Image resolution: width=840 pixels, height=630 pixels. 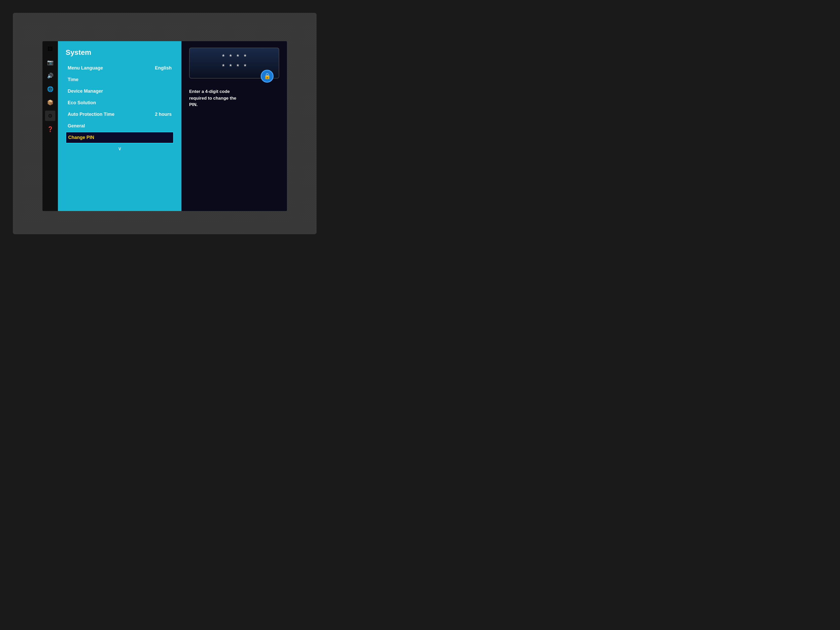 What do you see at coordinates (76, 126) in the screenshot?
I see `menu-item-label: General` at bounding box center [76, 126].